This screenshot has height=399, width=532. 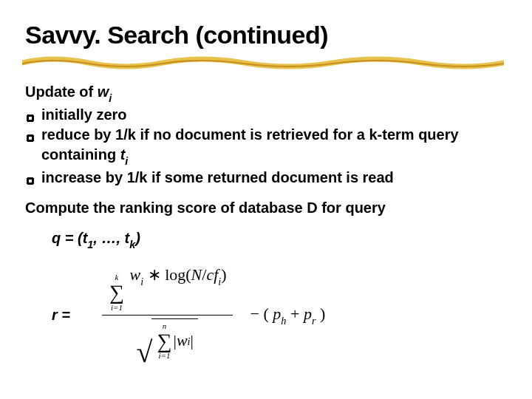 I want to click on bullet-1: initially zero, so click(x=266, y=115).